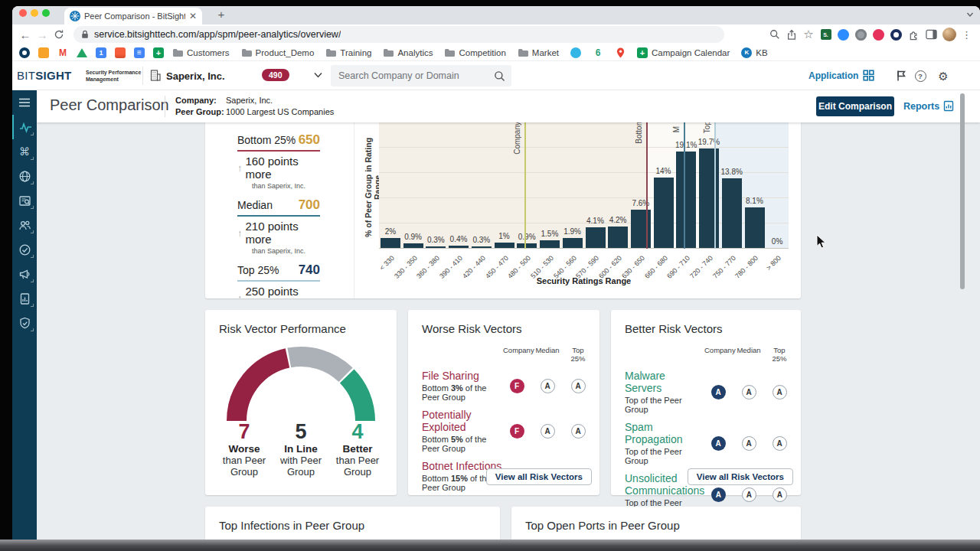 This screenshot has width=980, height=551. I want to click on address-bar: service.bitsighttech.com/app/spm/peer-an…, so click(399, 34).